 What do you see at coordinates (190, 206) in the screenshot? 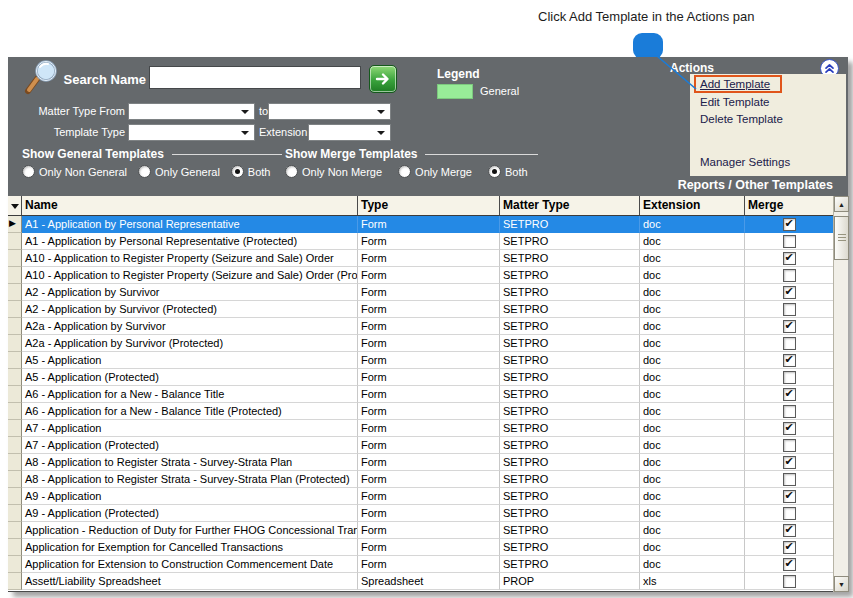
I see `column-header-name: Name` at bounding box center [190, 206].